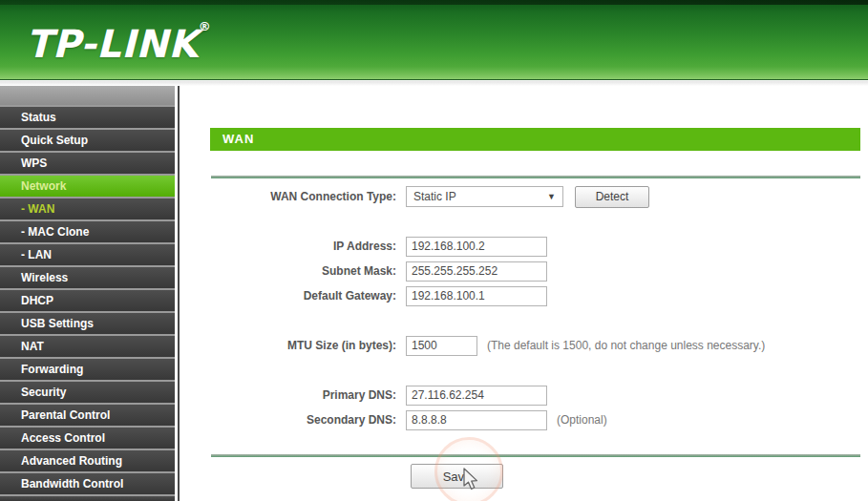 The image size is (868, 501). I want to click on mtu-field, so click(441, 345).